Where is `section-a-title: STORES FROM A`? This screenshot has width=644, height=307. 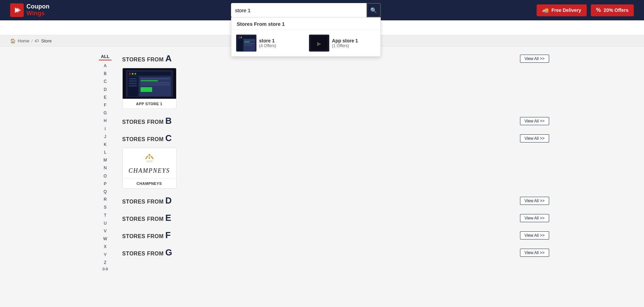 section-a-title: STORES FROM A is located at coordinates (147, 58).